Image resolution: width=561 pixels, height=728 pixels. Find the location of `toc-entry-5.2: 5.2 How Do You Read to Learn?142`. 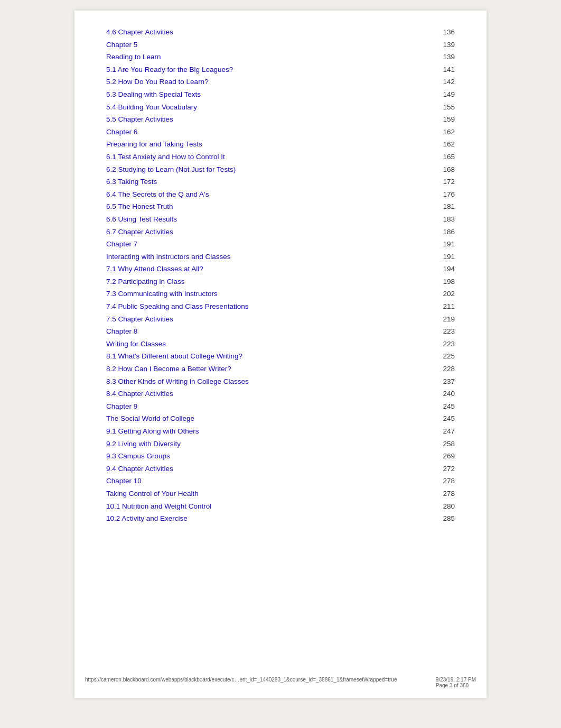

toc-entry-5.2: 5.2 How Do You Read to Learn?142 is located at coordinates (280, 82).